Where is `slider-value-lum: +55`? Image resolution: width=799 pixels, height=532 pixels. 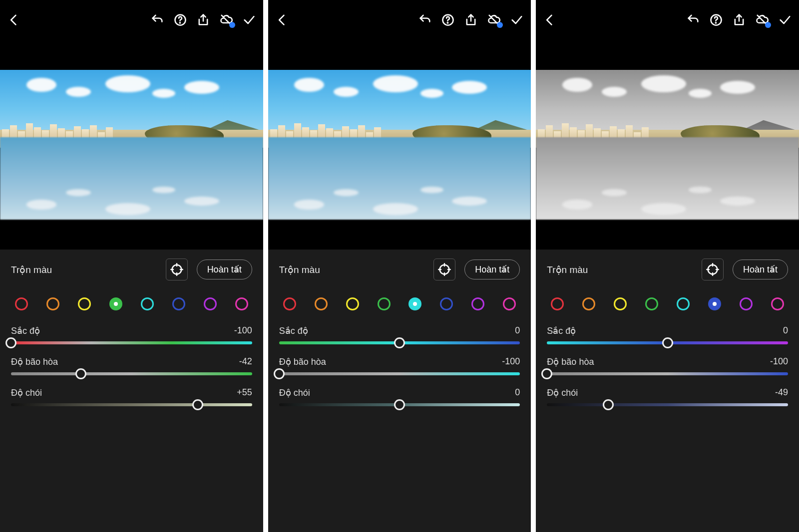 slider-value-lum: +55 is located at coordinates (245, 393).